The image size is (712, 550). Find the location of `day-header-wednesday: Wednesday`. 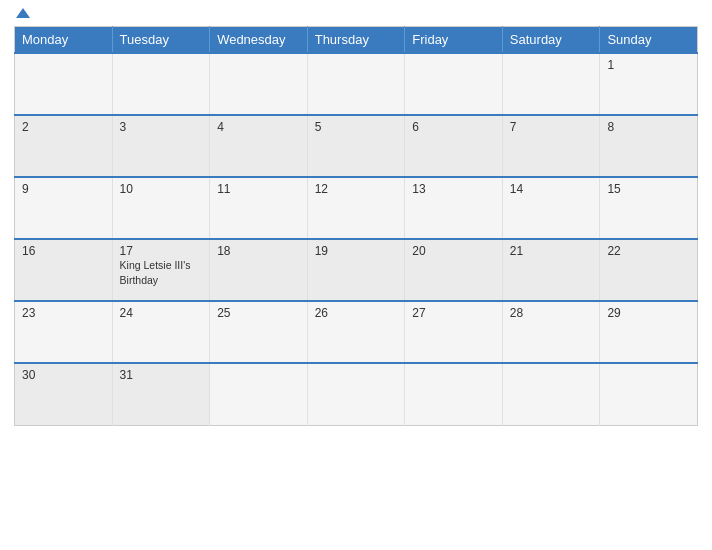

day-header-wednesday: Wednesday is located at coordinates (259, 40).